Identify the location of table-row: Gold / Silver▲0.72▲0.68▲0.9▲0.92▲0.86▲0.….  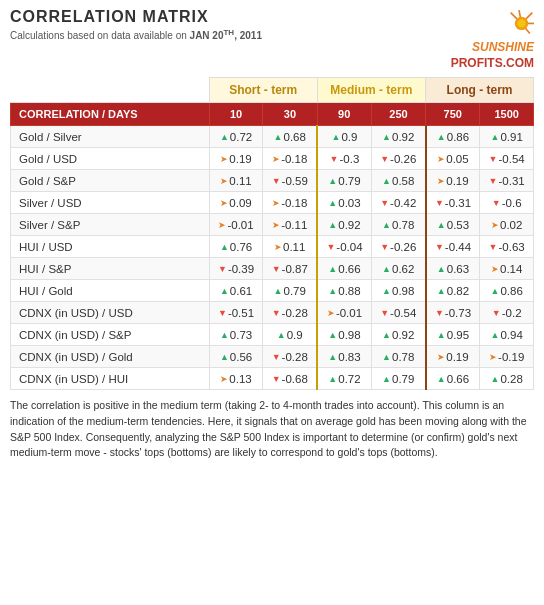
(272, 137).